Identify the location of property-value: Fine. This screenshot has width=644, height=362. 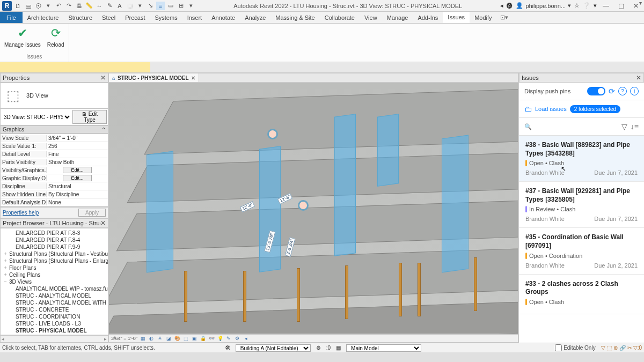
(77, 154).